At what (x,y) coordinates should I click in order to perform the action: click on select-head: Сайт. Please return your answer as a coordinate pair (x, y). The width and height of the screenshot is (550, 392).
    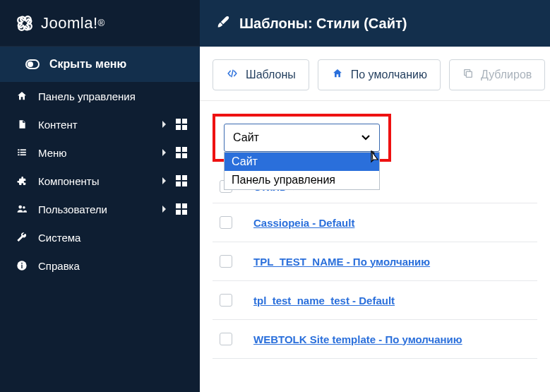
    Looking at the image, I should click on (302, 138).